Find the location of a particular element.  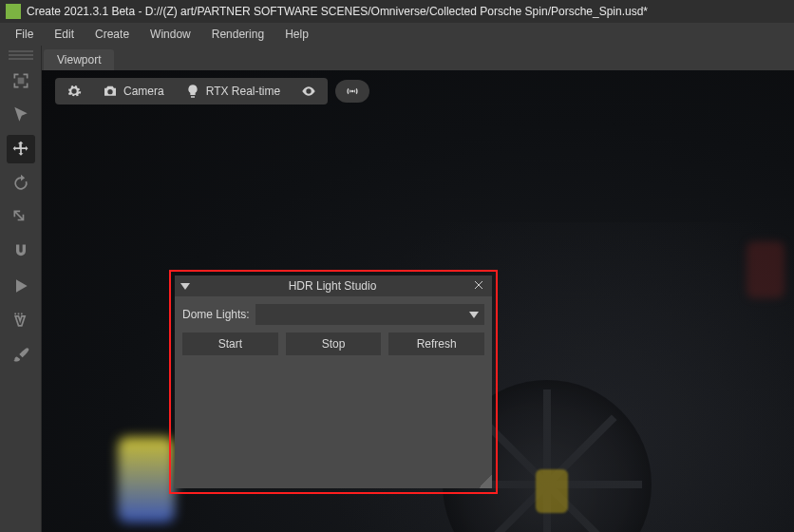

cursor-icon is located at coordinates (21, 115).